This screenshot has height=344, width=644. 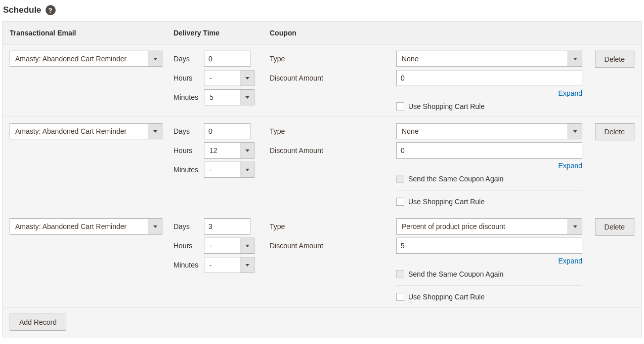 I want to click on hours-value: 12, so click(x=222, y=150).